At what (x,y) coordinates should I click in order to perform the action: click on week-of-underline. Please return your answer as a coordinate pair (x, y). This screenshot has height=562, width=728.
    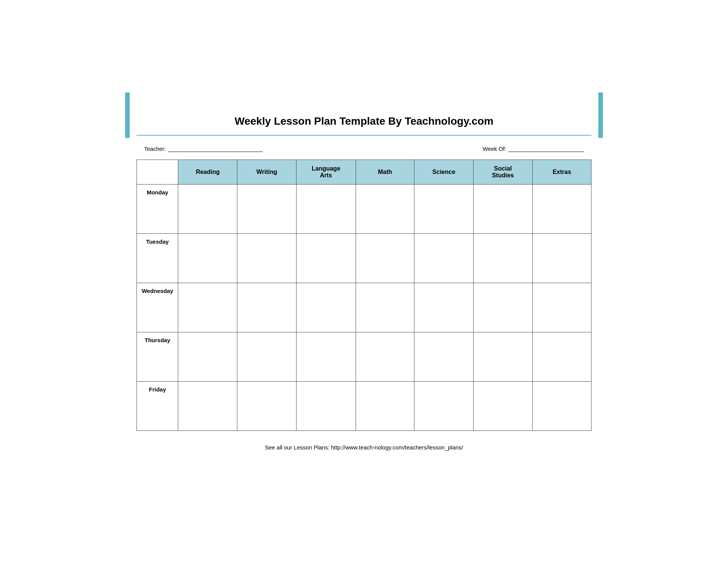
    Looking at the image, I should click on (546, 149).